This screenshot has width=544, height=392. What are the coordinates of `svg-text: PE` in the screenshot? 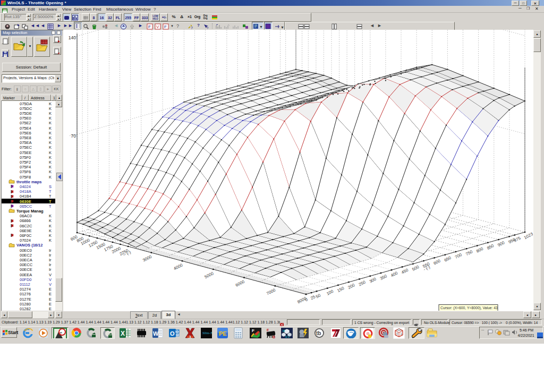 It's located at (223, 334).